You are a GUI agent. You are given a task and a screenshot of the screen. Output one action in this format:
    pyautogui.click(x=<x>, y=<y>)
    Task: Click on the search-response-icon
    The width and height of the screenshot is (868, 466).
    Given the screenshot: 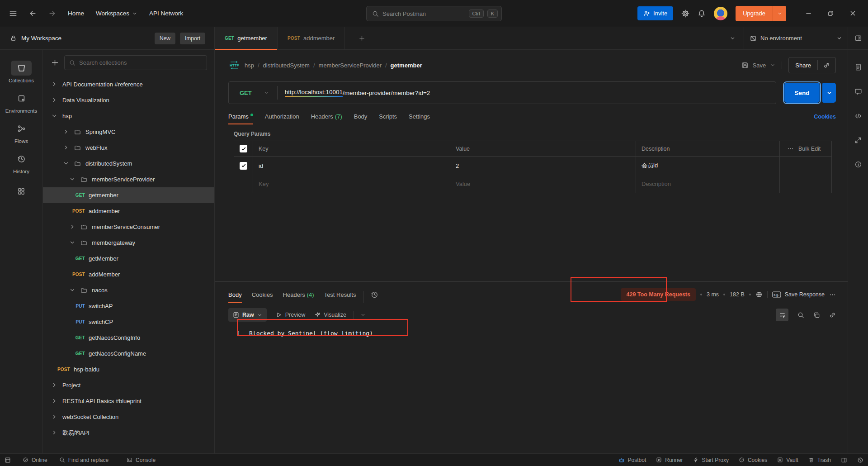 What is the action you would take?
    pyautogui.click(x=801, y=315)
    